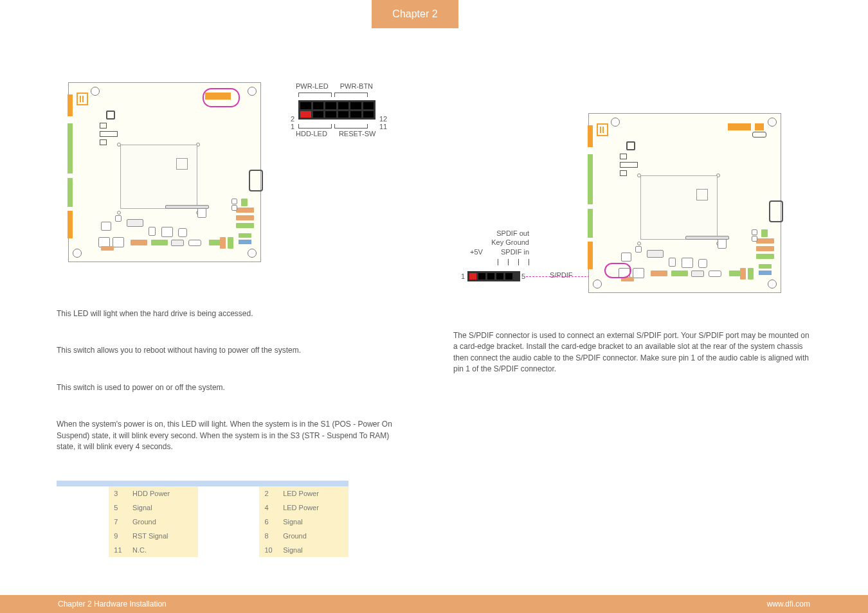 The image size is (868, 613). What do you see at coordinates (484, 248) in the screenshot?
I see `spdif-pin-labels: SPDIF out Key Ground +5V SPDIF in` at bounding box center [484, 248].